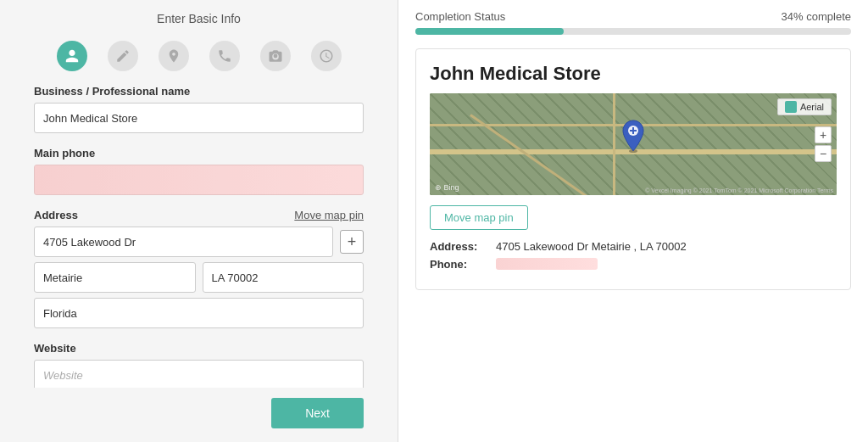 The image size is (868, 442). I want to click on completion-label: Completion Status, so click(460, 17).